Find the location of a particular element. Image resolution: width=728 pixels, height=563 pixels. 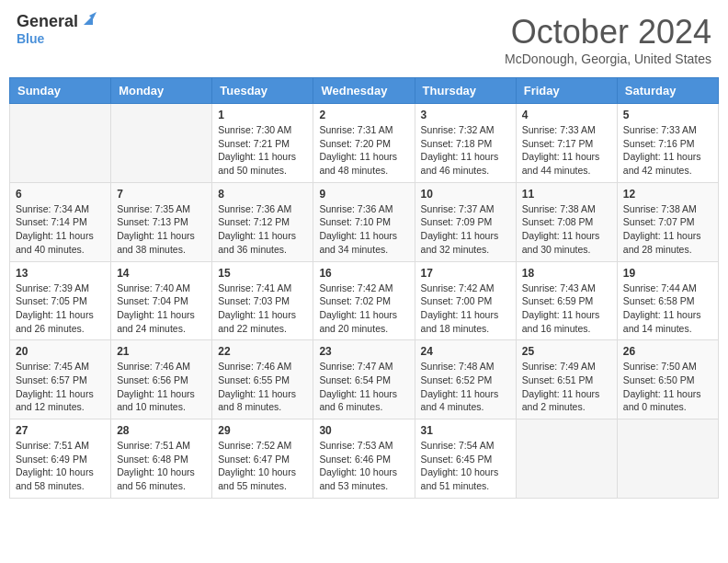

calendar-day-cell: 3Sunrise: 7:32 AM Sunset: 7:18 PM Daylig… is located at coordinates (465, 144).